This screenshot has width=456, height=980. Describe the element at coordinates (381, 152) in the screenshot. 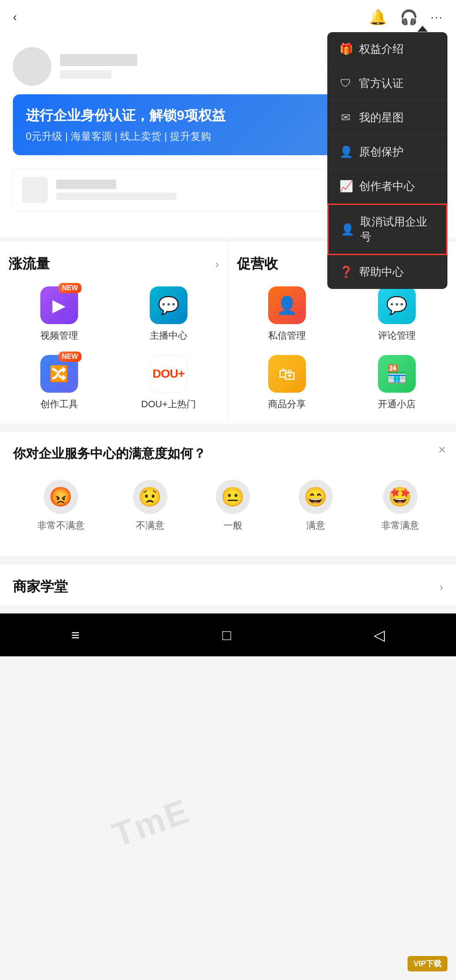

I see `dropdown-label-yuanchuang: 原创保护` at that location.